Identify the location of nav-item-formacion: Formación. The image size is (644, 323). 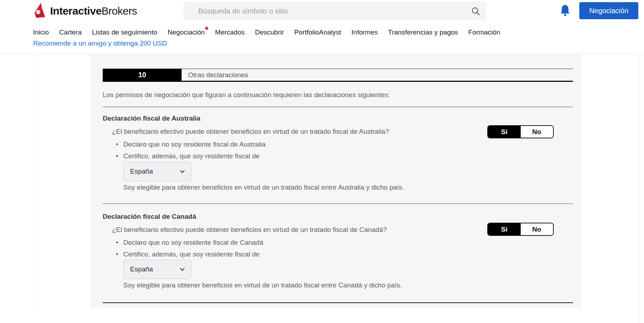
(484, 32).